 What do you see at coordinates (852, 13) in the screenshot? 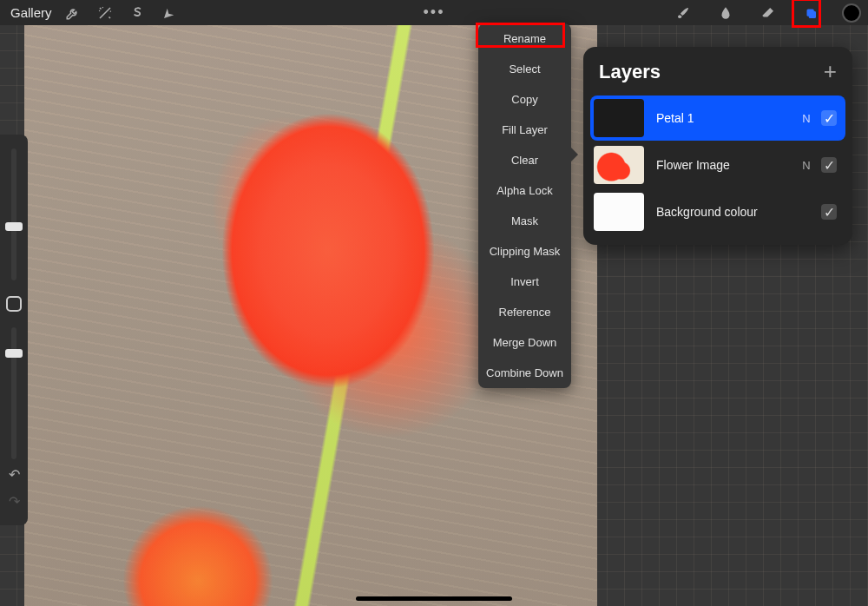
I see `active-color-swatch` at bounding box center [852, 13].